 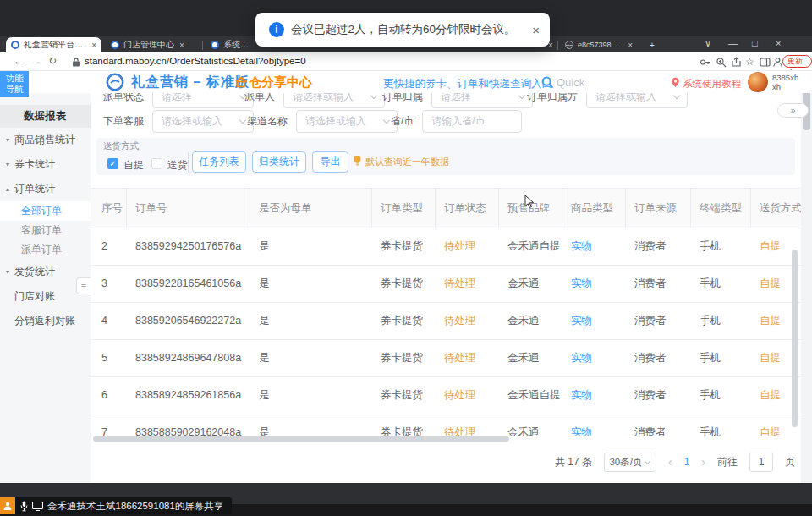 I want to click on sidebar-item-all-orders: 全部订单, so click(x=46, y=211).